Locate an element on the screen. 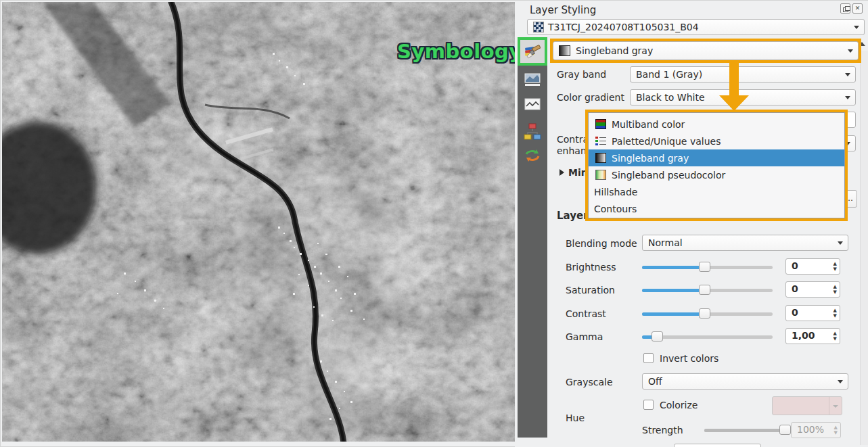 Image resolution: width=868 pixels, height=447 pixels. blending-mode-label: Blending mode is located at coordinates (601, 243).